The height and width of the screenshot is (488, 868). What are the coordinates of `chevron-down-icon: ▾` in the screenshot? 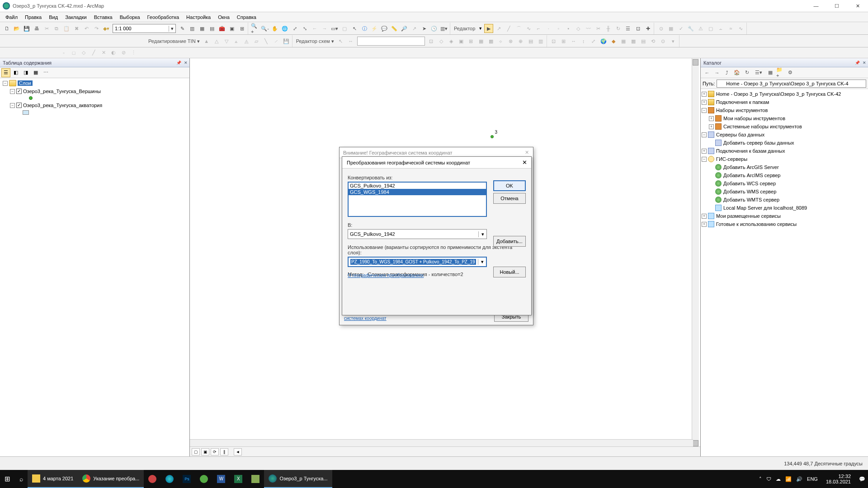 It's located at (482, 234).